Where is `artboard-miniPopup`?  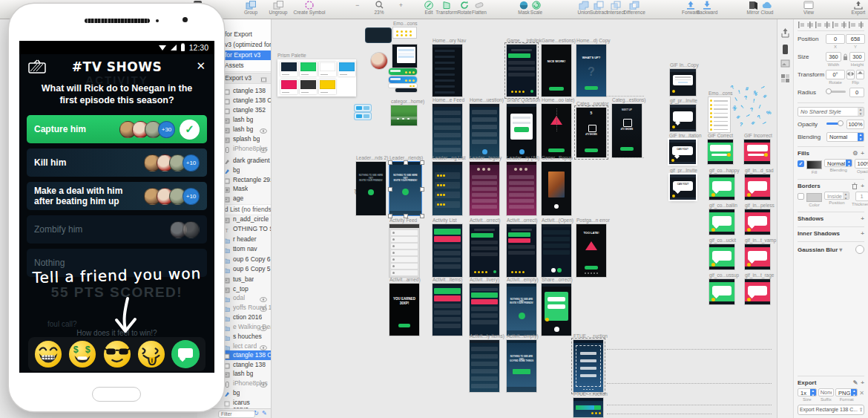
artboard-miniPopup is located at coordinates (405, 56).